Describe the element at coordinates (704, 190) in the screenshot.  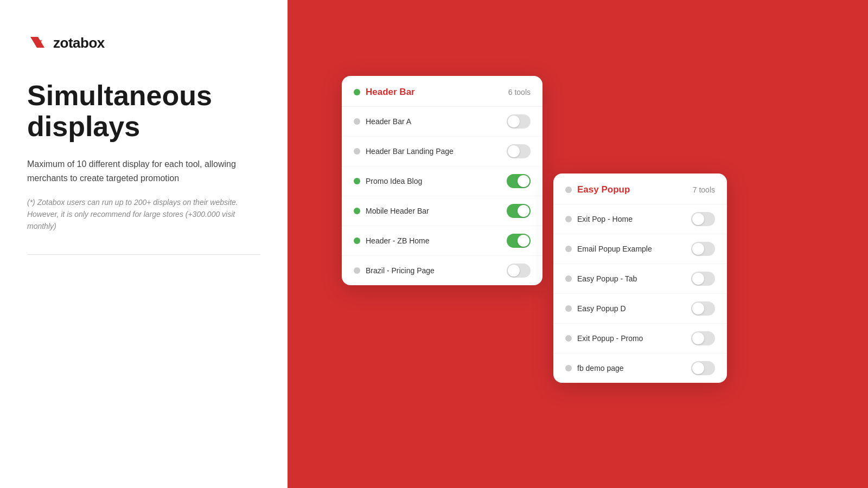
I see `easy-popup-tools-badge: 7 tools` at that location.